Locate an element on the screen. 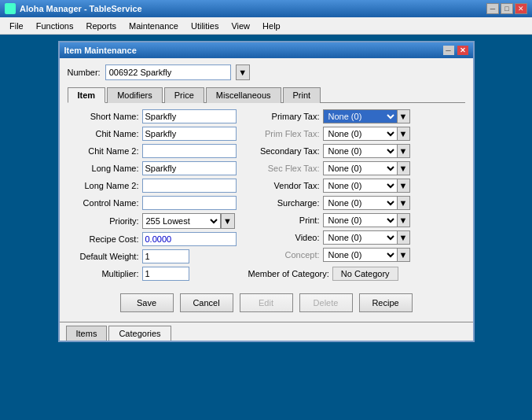  surcharge-select: None (0) is located at coordinates (360, 203).